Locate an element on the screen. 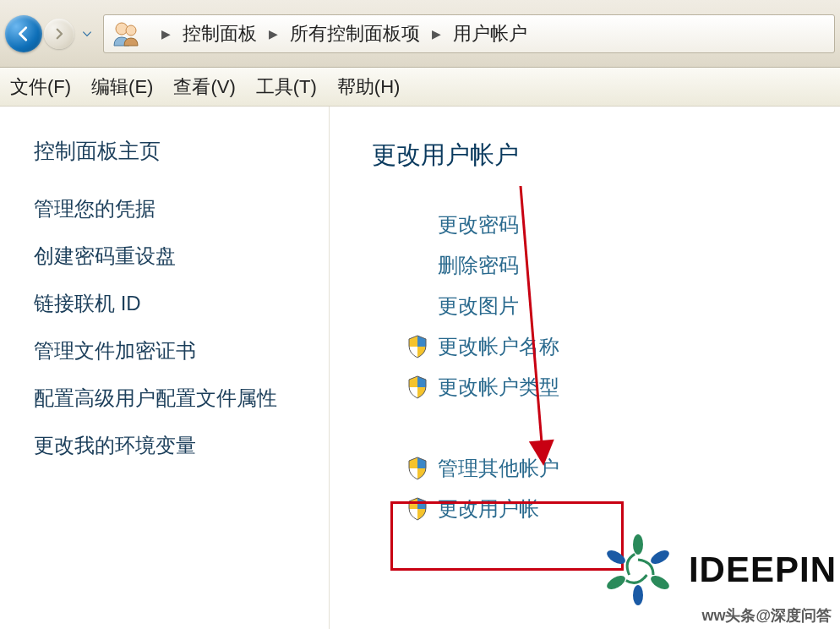  action-change-uac: 更改用户帐 is located at coordinates (623, 509).